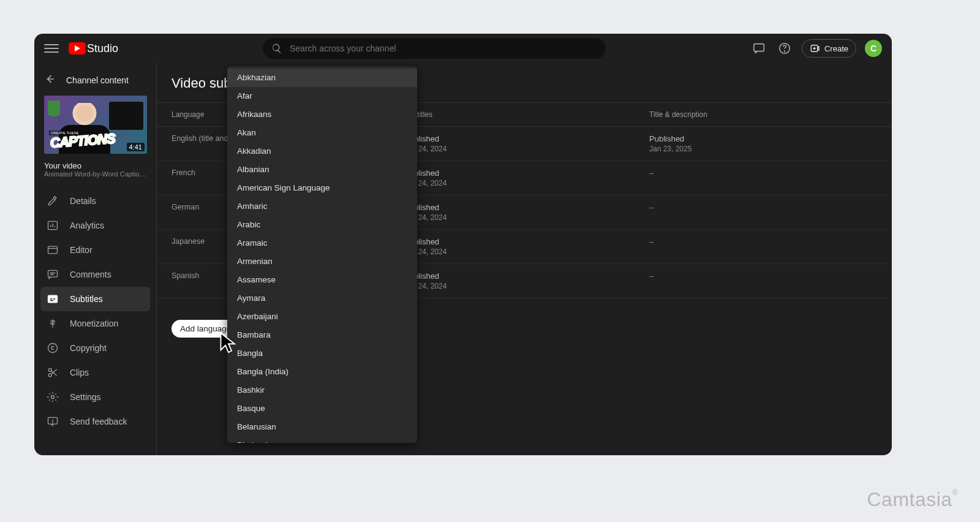 This screenshot has width=980, height=522. I want to click on language-option: Akan, so click(322, 133).